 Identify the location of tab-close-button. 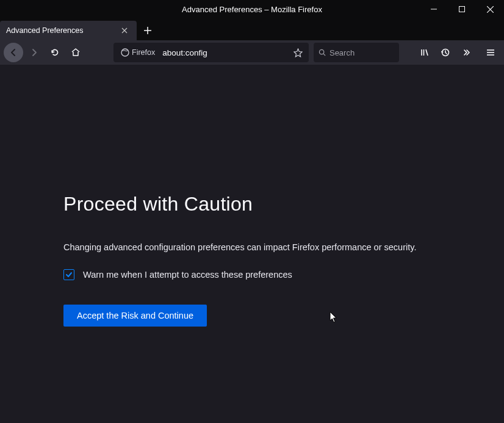
(124, 31).